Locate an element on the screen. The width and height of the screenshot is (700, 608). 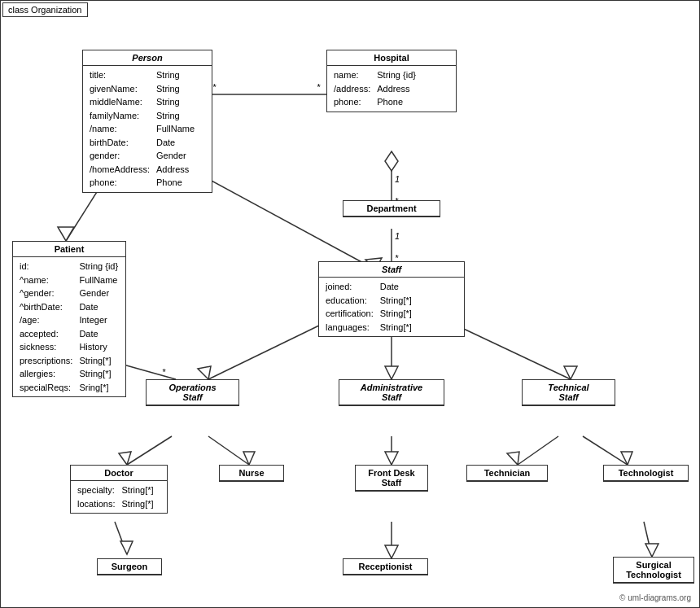
class-nurse: Nurse is located at coordinates (252, 474).